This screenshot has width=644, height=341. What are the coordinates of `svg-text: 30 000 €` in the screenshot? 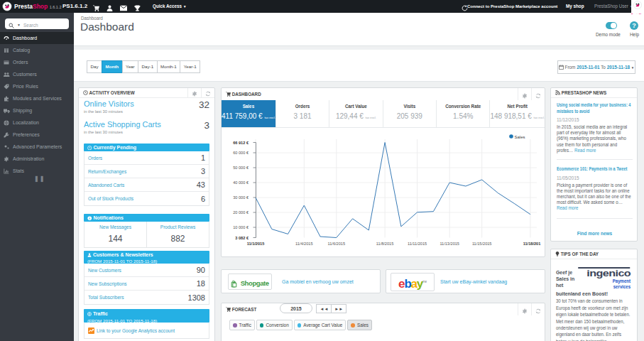 It's located at (241, 197).